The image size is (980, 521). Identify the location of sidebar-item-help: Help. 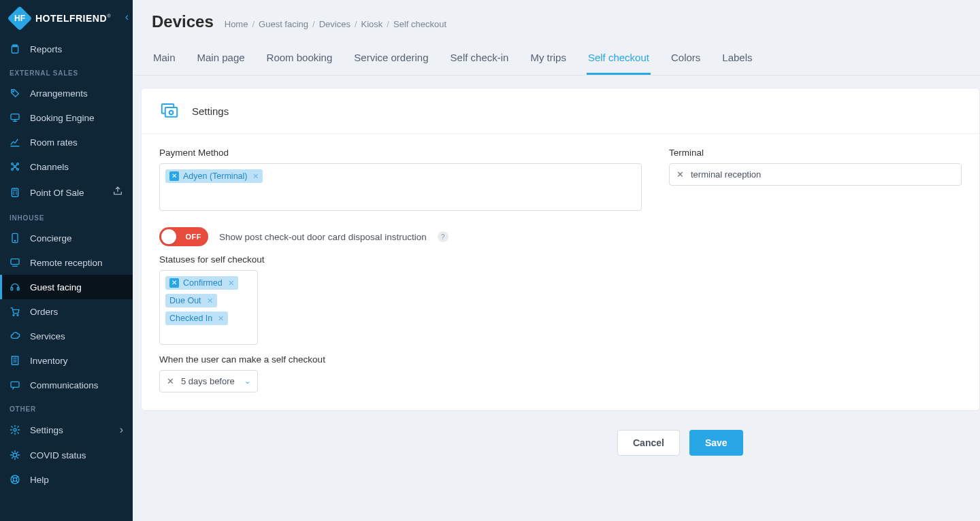
(67, 480).